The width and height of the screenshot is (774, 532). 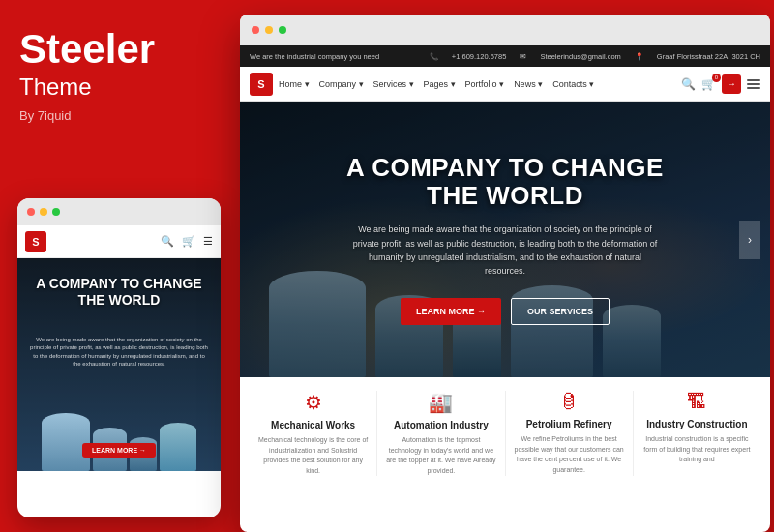 What do you see at coordinates (116, 87) in the screenshot?
I see `brand-subtitle: Theme` at bounding box center [116, 87].